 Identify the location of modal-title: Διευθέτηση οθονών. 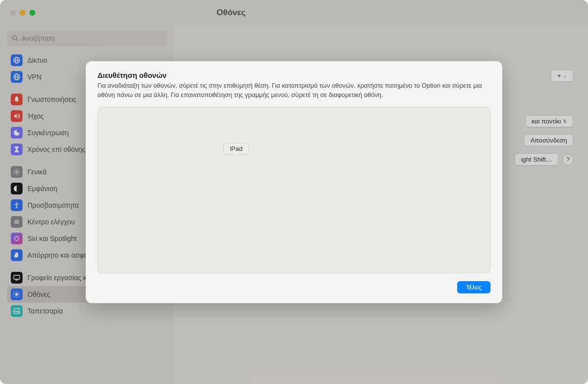
(294, 75).